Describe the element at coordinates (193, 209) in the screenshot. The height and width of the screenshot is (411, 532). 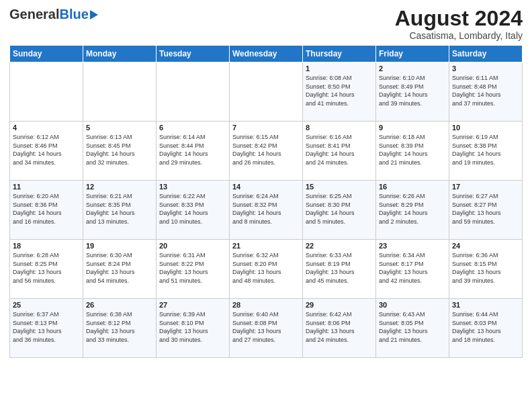
I see `day-info: Sunrise: 6:22 AM Sunset: 8:33 PM Dayligh…` at that location.